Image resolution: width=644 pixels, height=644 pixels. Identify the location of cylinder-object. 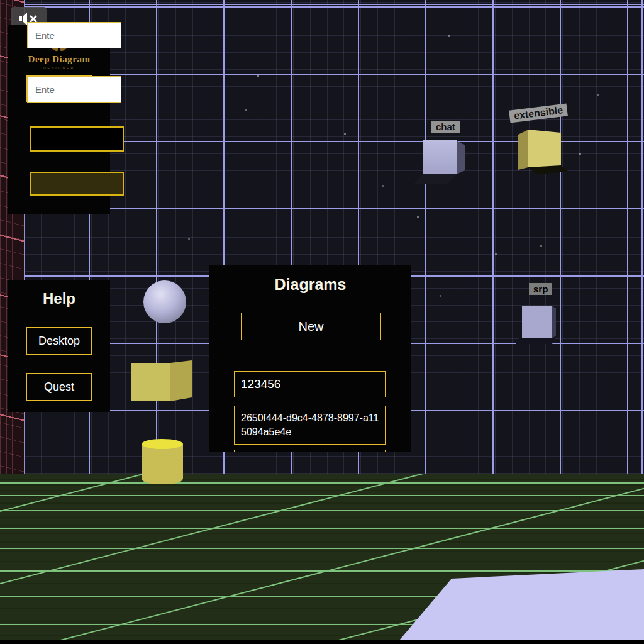
(162, 462).